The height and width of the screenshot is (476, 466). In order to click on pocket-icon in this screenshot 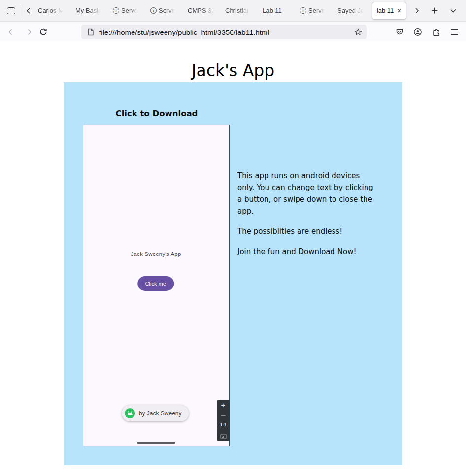, I will do `click(400, 32)`.